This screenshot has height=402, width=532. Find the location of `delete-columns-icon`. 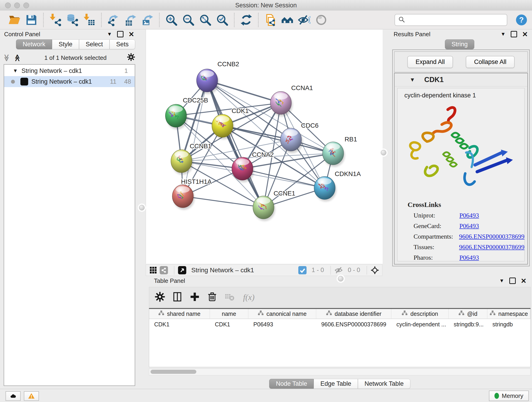

delete-columns-icon is located at coordinates (212, 297).